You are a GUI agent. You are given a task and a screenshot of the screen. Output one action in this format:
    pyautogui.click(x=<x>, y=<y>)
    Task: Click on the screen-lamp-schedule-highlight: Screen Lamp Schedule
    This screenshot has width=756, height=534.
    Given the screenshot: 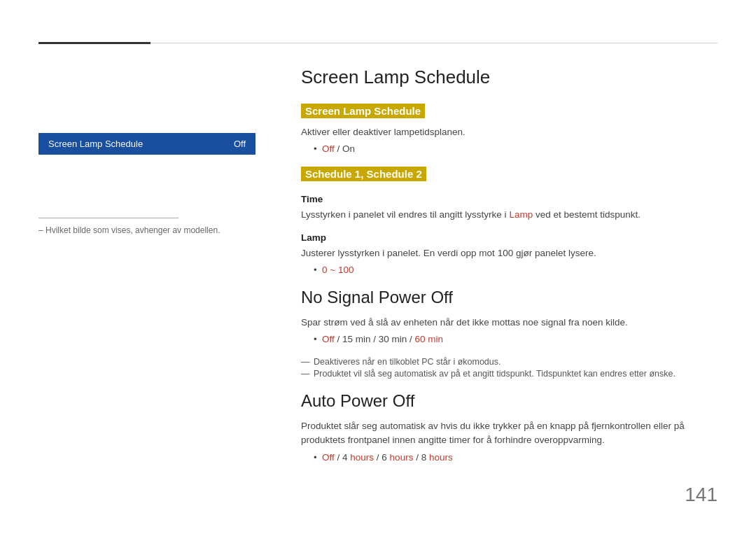 What is the action you would take?
    pyautogui.click(x=363, y=111)
    